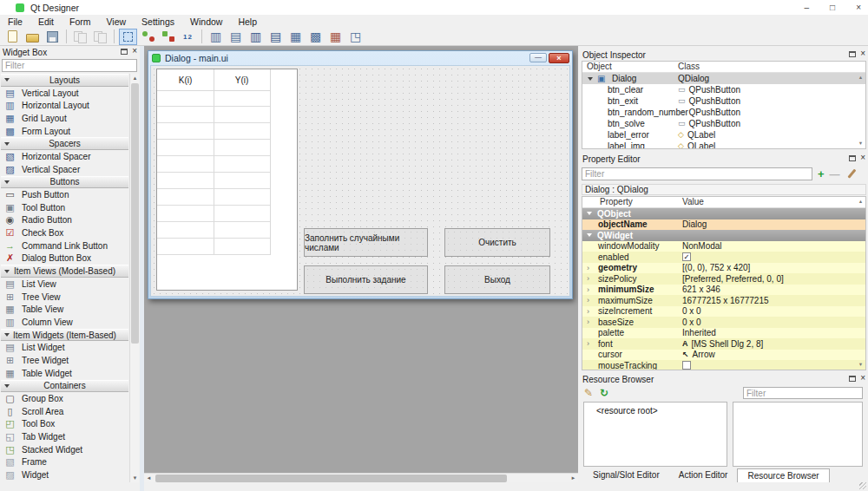  I want to click on section-layouts: Layouts, so click(64, 80).